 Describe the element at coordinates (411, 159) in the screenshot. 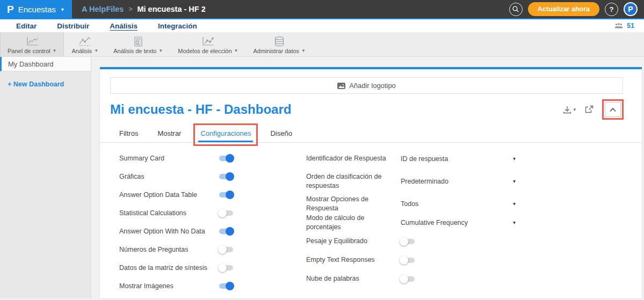

I see `setting-row: Identificador de Respuesta ID de respues…` at that location.